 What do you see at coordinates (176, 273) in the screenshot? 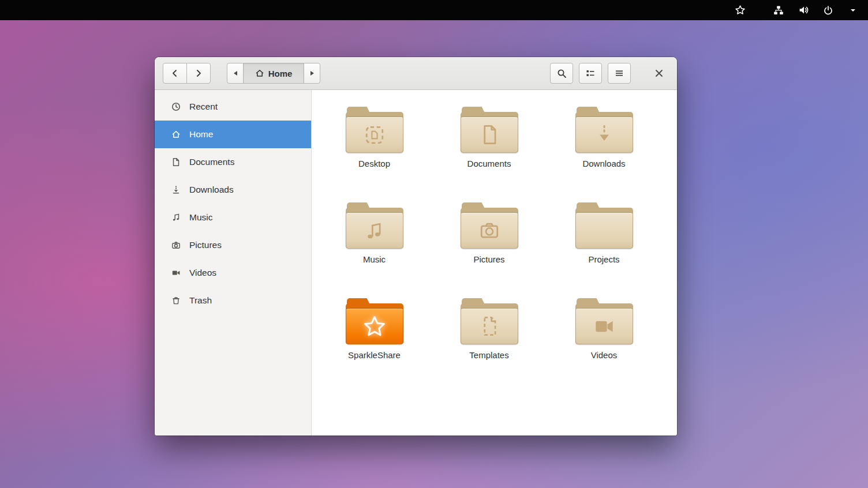
I see `video-icon` at bounding box center [176, 273].